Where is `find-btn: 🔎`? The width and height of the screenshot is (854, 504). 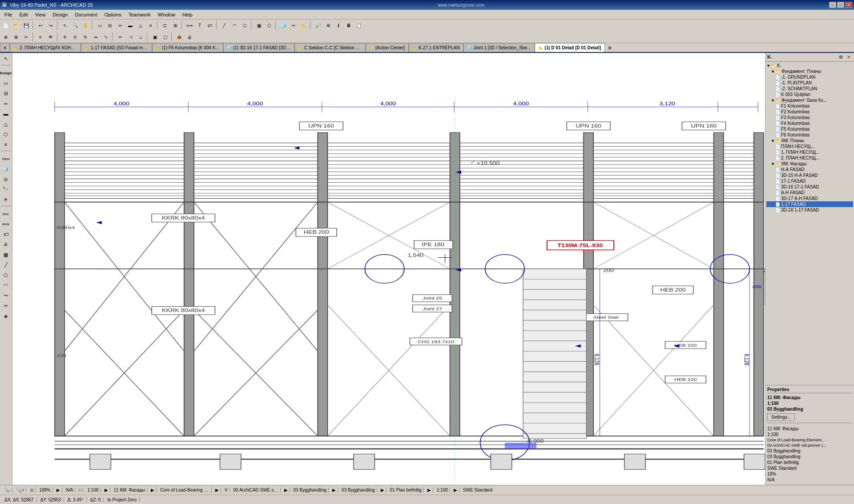 find-btn: 🔎 is located at coordinates (318, 25).